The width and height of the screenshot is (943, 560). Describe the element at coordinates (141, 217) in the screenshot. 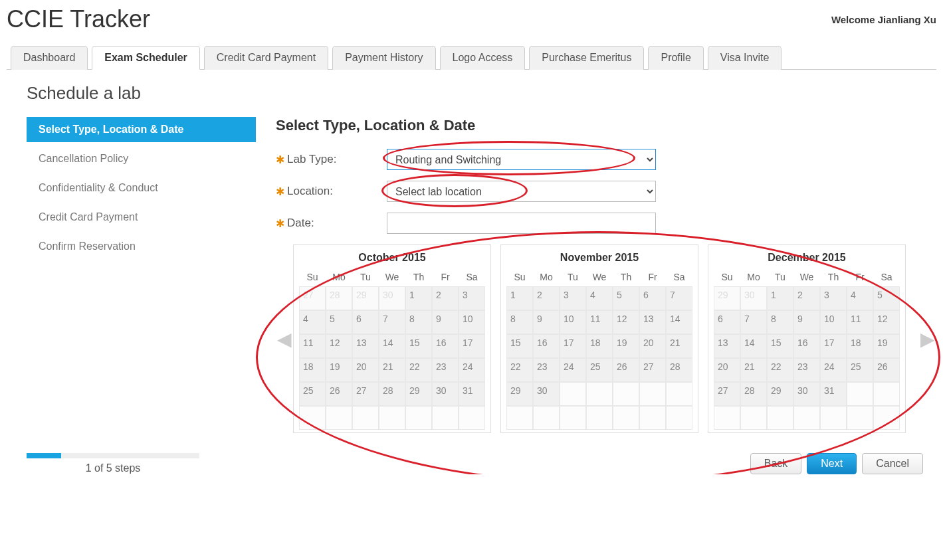

I see `step-credit-card-payment: Credit Card Payment` at that location.